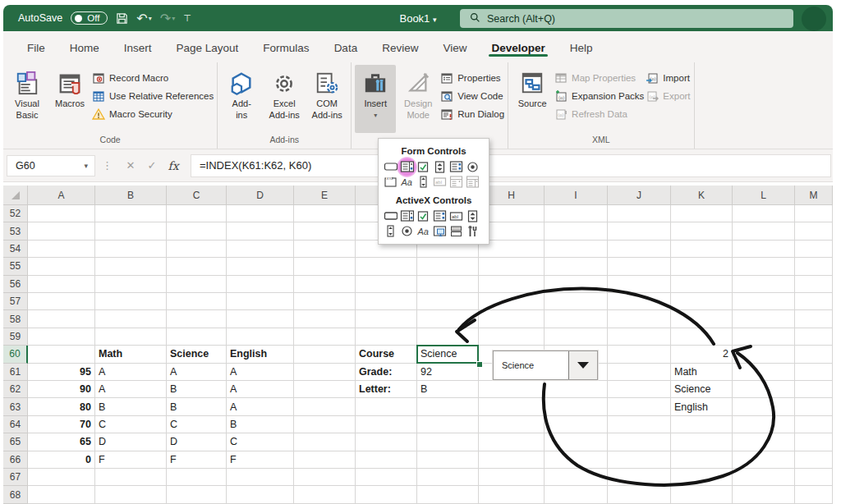 The height and width of the screenshot is (504, 841). Describe the element at coordinates (197, 478) in the screenshot. I see `cell-C67` at that location.